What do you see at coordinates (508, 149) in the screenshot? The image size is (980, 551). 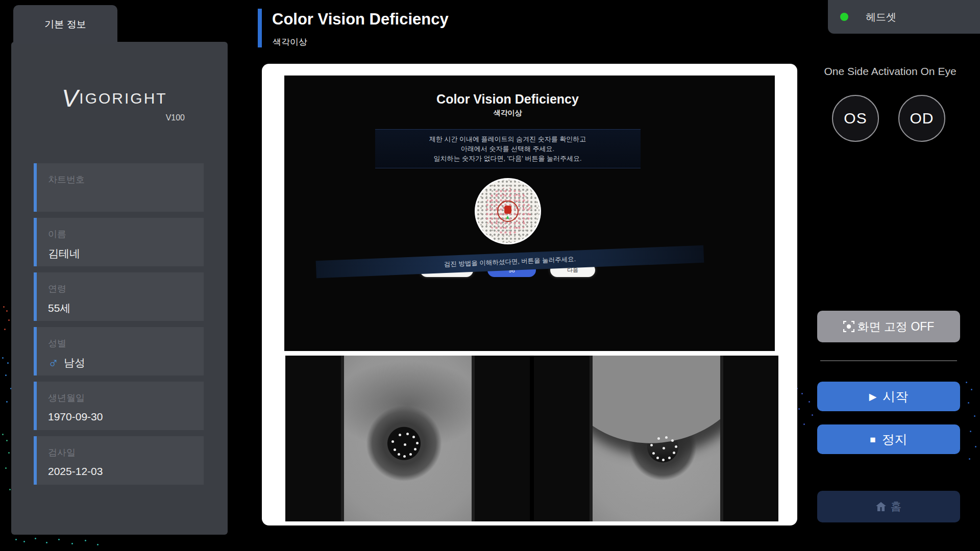 I see `vr-instruction-line: 아래에서 숫자를 선택해 주세요.` at bounding box center [508, 149].